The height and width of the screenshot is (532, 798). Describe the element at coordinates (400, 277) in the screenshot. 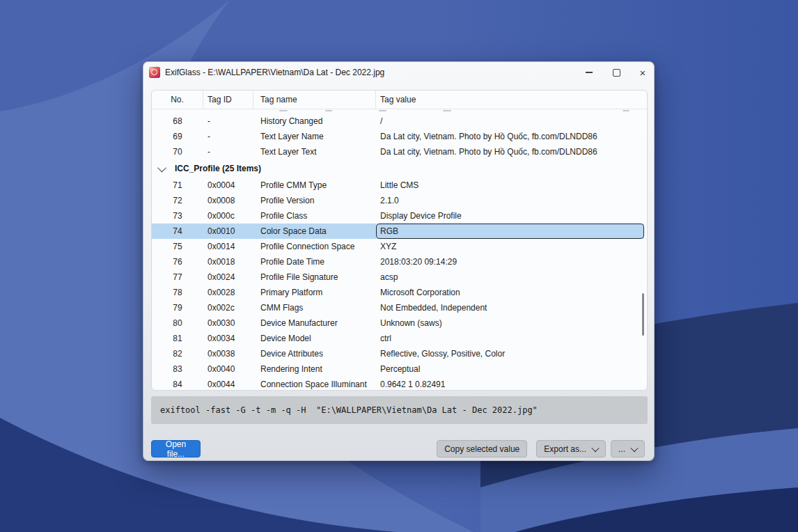

I see `table-row: 77 0x0024 Profile File Signature acsp` at that location.